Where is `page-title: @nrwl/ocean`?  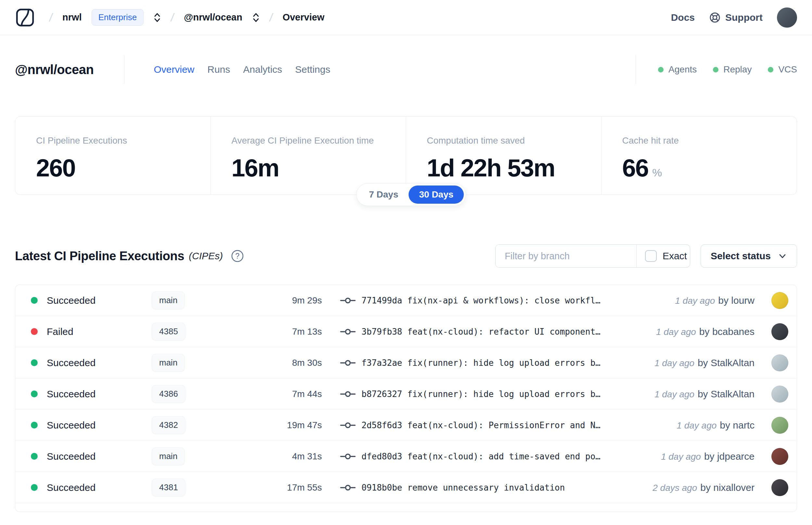
page-title: @nrwl/ocean is located at coordinates (55, 70).